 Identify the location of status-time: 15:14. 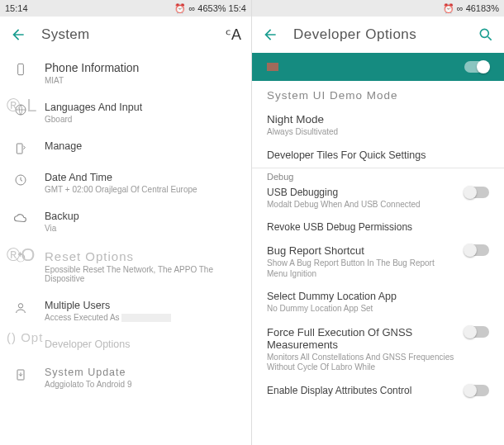
(17, 8).